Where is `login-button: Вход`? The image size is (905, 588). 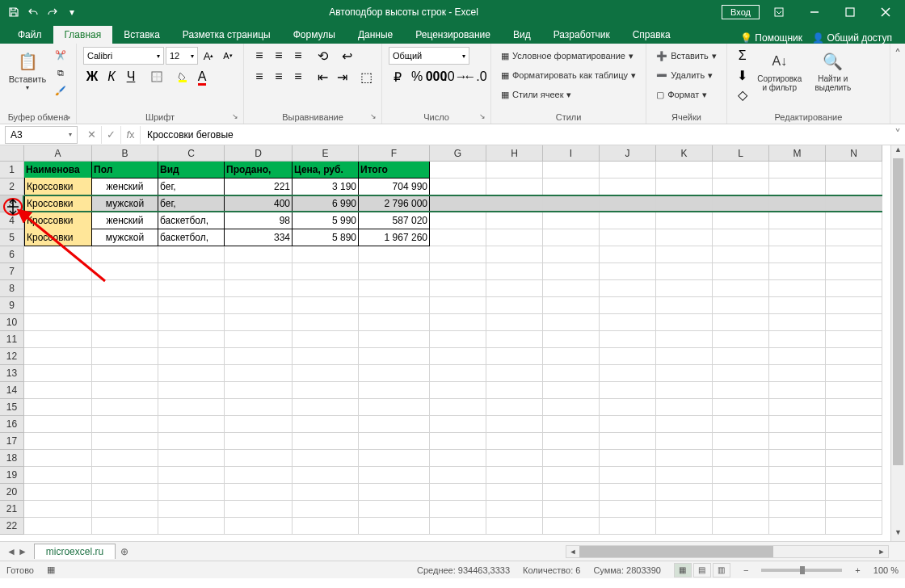 login-button: Вход is located at coordinates (740, 12).